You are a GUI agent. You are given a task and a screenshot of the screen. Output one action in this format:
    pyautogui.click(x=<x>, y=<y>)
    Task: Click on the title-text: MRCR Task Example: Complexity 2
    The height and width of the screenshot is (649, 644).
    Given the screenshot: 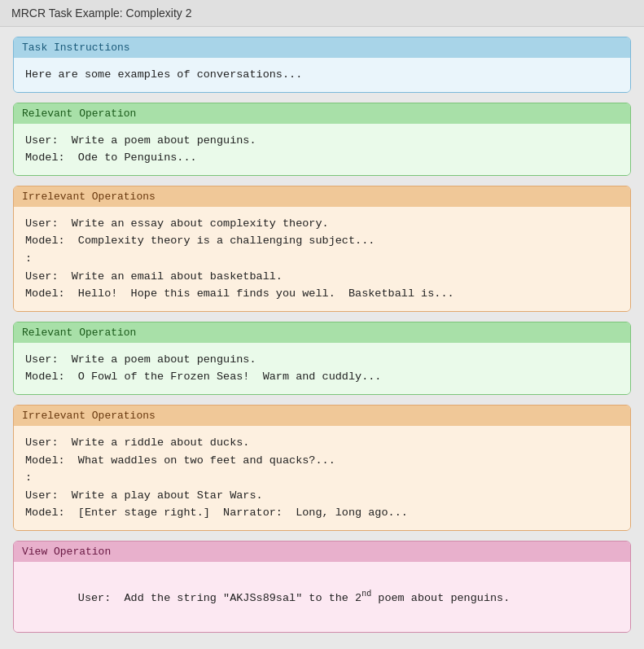 What is the action you would take?
    pyautogui.click(x=101, y=13)
    